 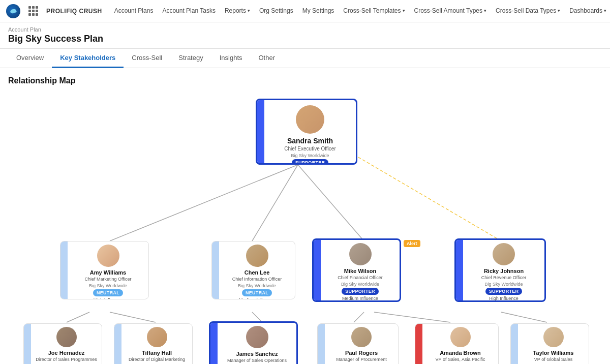 I want to click on person-name: Ricky Johnson, so click(x=504, y=271).